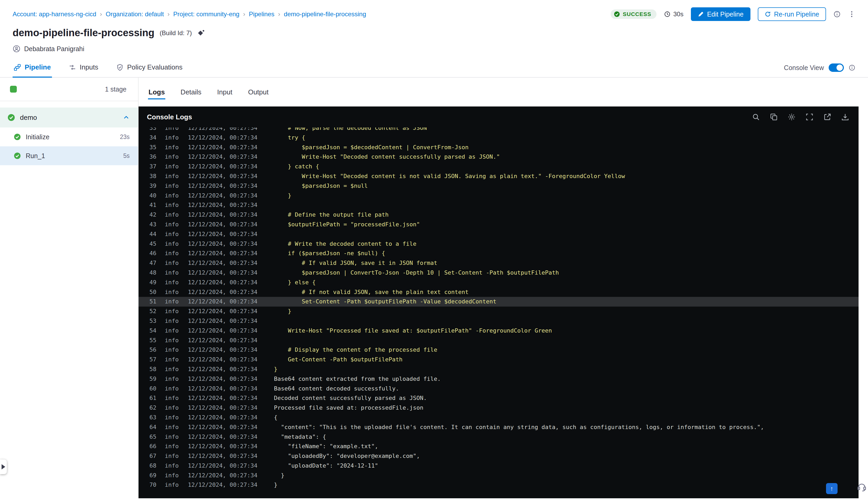 Image resolution: width=868 pixels, height=503 pixels. What do you see at coordinates (225, 92) in the screenshot?
I see `tab-input: Input` at bounding box center [225, 92].